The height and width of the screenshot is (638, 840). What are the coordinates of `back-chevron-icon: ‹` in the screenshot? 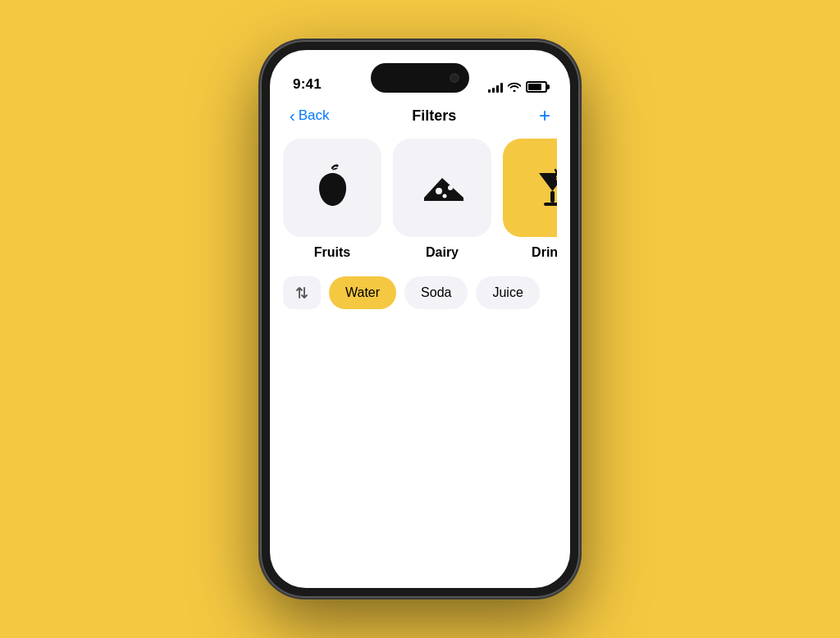 It's located at (292, 116).